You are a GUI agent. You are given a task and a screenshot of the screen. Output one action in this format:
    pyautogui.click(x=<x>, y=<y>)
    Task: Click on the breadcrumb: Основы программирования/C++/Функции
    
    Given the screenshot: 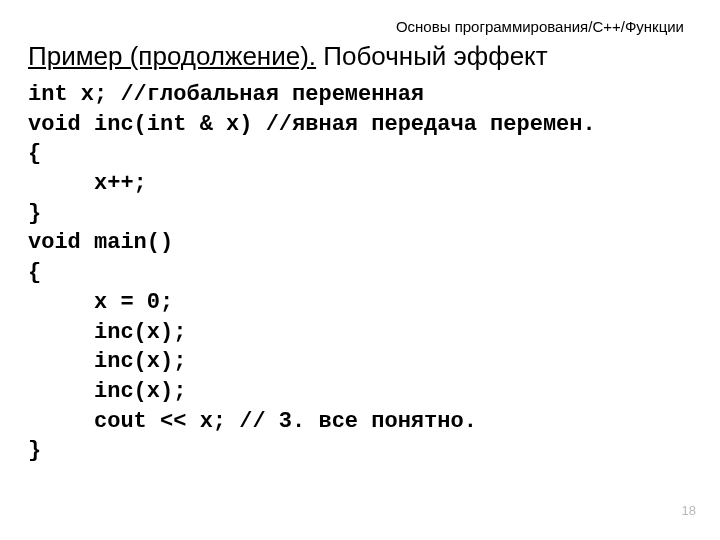 What is the action you would take?
    pyautogui.click(x=360, y=26)
    